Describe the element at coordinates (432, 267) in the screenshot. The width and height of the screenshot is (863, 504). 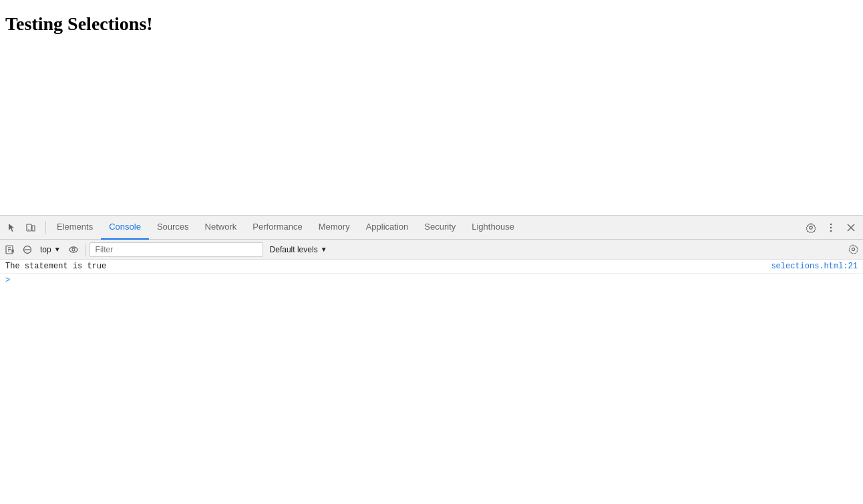
I see `console-message: The statement is true selections.html:21` at that location.